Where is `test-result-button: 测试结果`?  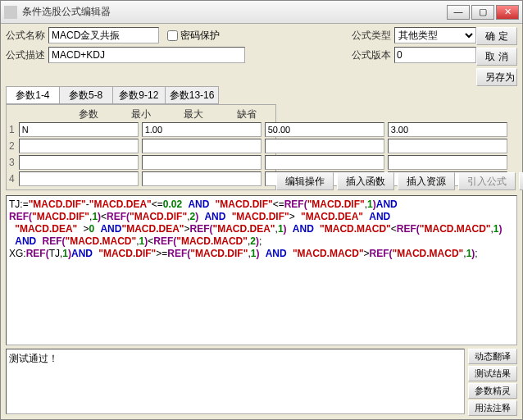 test-result-button: 测试结果 is located at coordinates (493, 374).